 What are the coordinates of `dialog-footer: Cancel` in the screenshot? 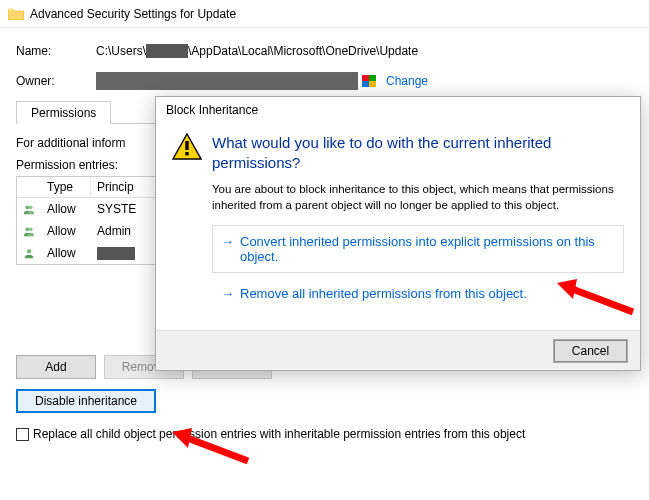 It's located at (398, 350).